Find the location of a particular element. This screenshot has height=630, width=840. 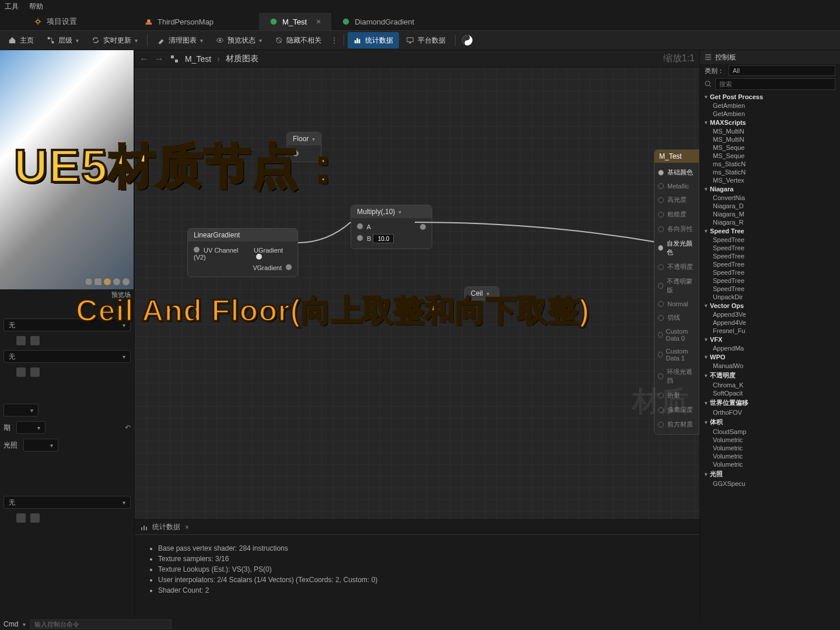

result-pin: 自发光颜色 is located at coordinates (677, 248).